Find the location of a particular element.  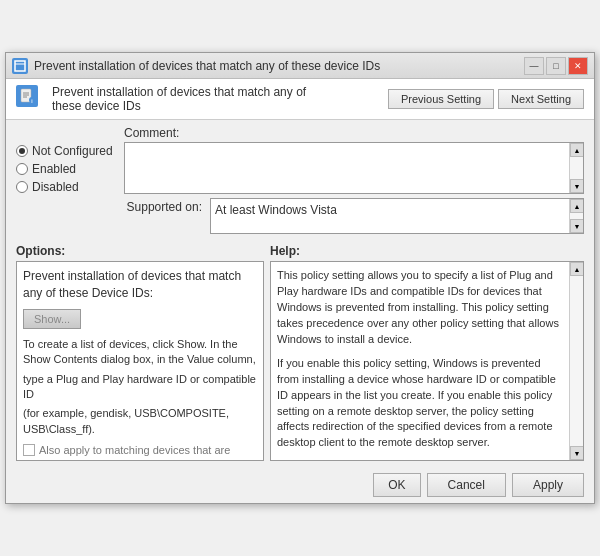

maximize-button: □ is located at coordinates (556, 66).